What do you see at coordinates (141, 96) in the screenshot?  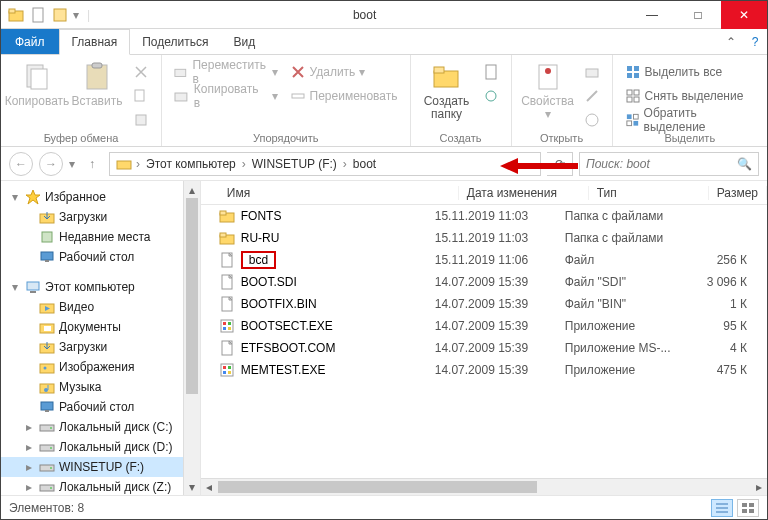 I see `copy-path-button` at bounding box center [141, 96].